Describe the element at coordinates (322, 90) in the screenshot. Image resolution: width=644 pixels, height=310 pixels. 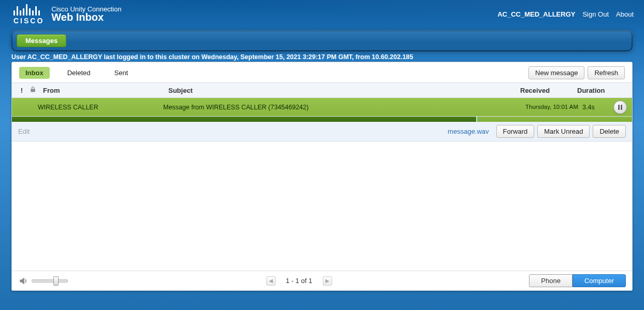
I see `message-grid-header: ! From Subject Received Duration` at that location.